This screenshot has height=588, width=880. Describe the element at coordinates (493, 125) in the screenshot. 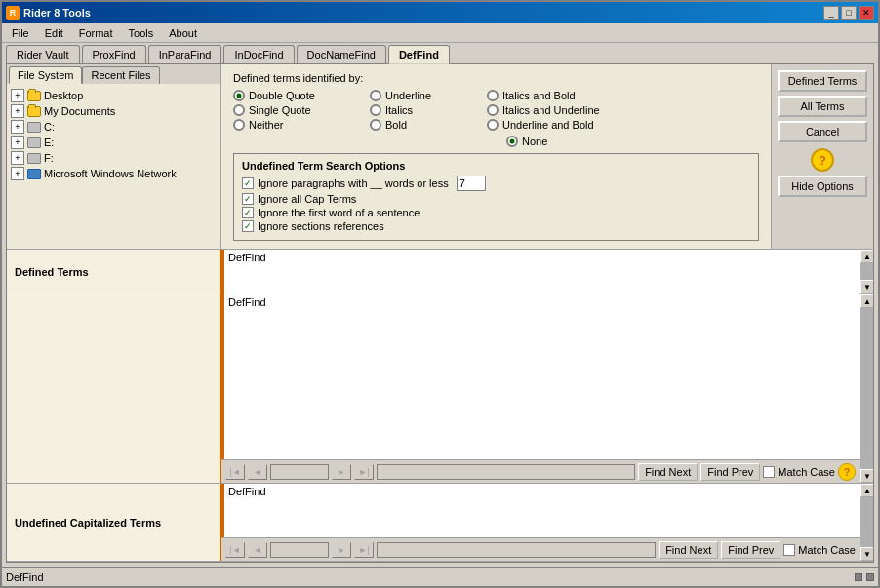

I see `radio-underline-bold` at that location.